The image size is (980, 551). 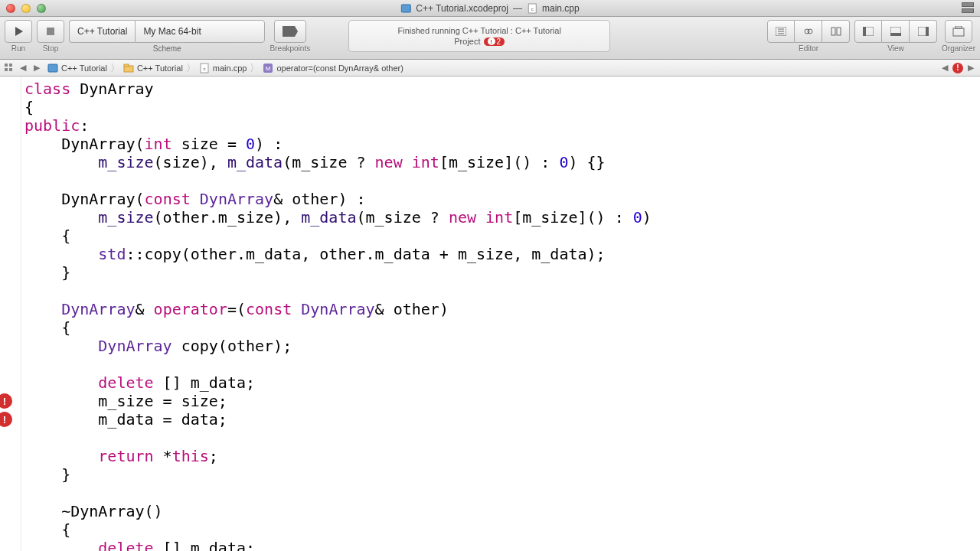 What do you see at coordinates (502, 89) in the screenshot?
I see `code-line: class DynArray` at bounding box center [502, 89].